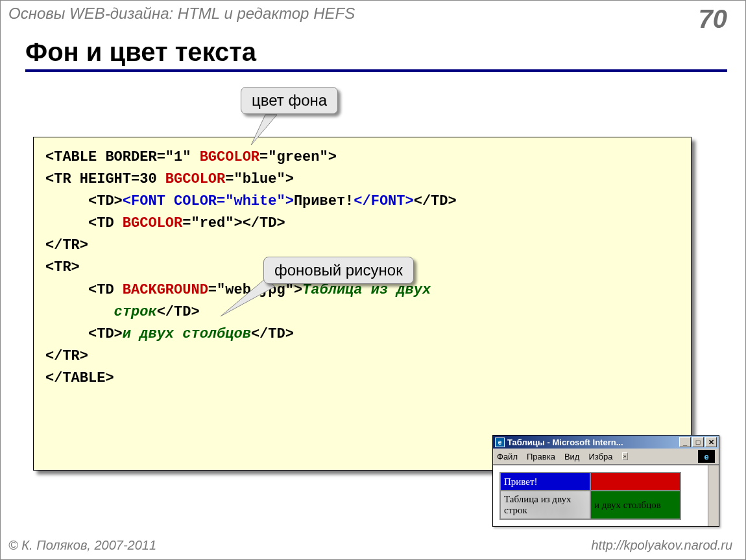 The image size is (746, 560). What do you see at coordinates (339, 270) in the screenshot?
I see `callout-bgimage: фоновый рисунок` at bounding box center [339, 270].